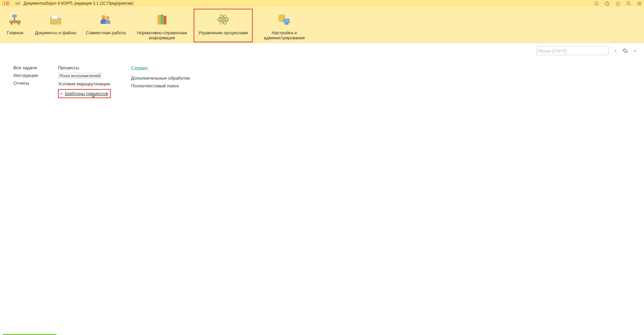 The image size is (644, 335). I want to click on process-atom-icon, so click(223, 19).